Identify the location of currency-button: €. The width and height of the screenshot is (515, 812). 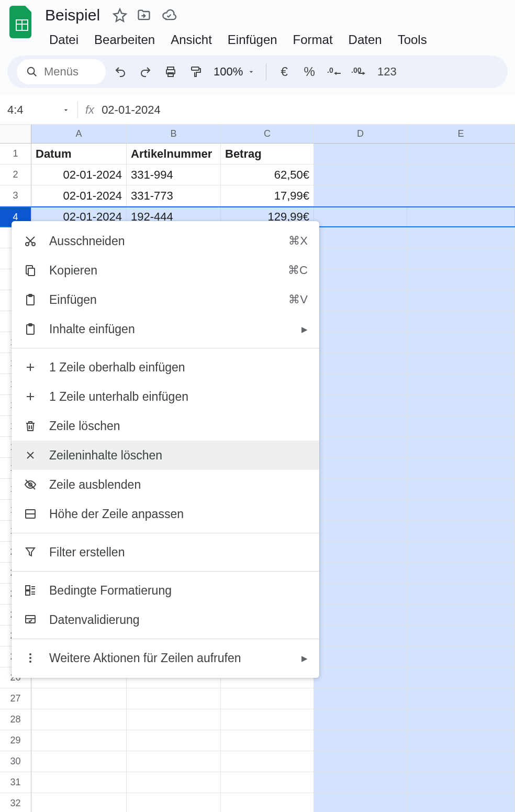
(284, 72).